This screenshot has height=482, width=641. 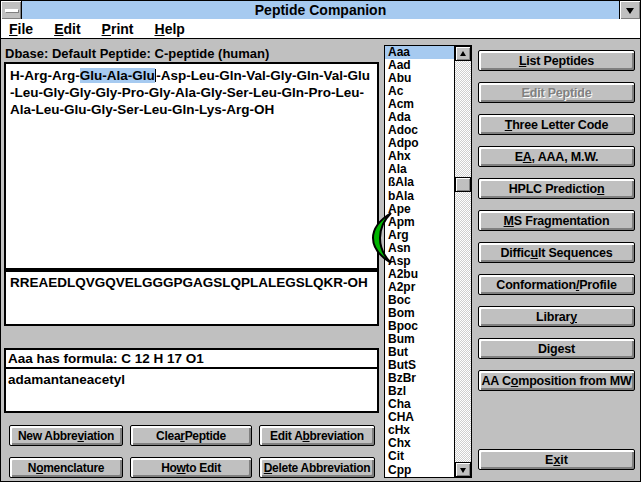 I want to click on list-item: Cit, so click(x=420, y=456).